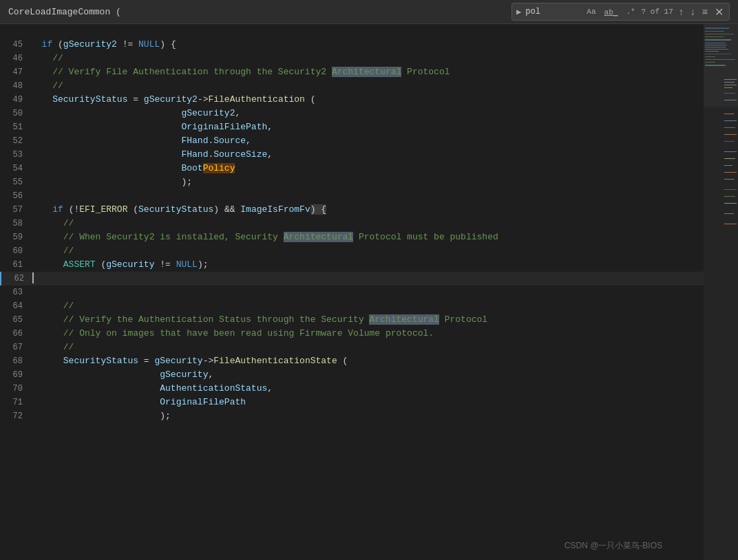 Image resolution: width=738 pixels, height=560 pixels. Describe the element at coordinates (368, 265) in the screenshot. I see `line-content: ASSERT (gSecurity != NULL);` at that location.